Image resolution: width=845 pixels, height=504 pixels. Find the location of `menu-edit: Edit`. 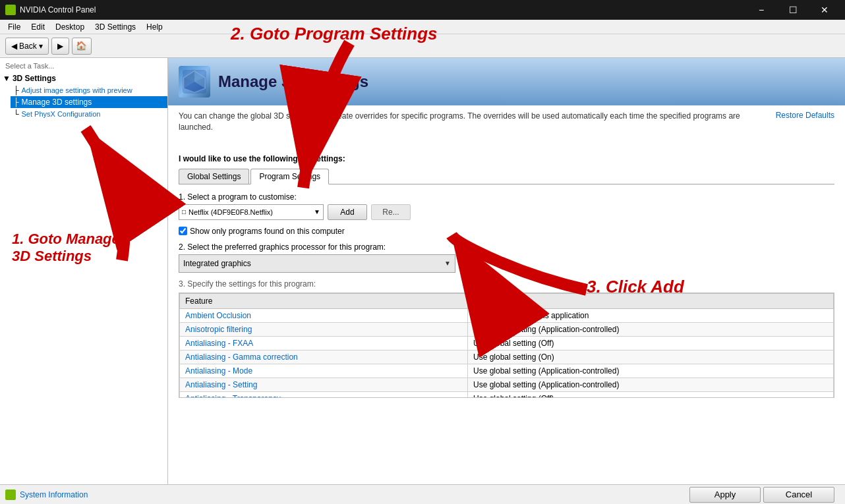

menu-edit: Edit is located at coordinates (38, 27).